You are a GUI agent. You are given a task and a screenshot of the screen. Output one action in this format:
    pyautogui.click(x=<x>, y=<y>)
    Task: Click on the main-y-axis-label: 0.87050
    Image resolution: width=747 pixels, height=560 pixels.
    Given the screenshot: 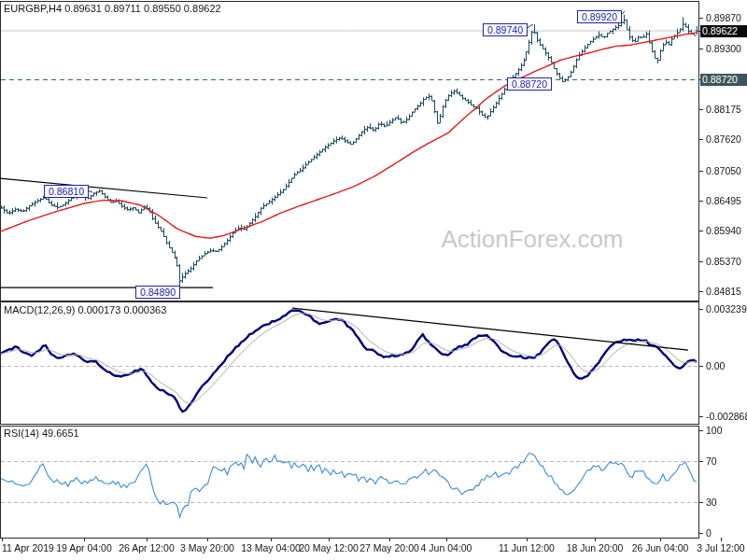 What is the action you would take?
    pyautogui.click(x=724, y=171)
    